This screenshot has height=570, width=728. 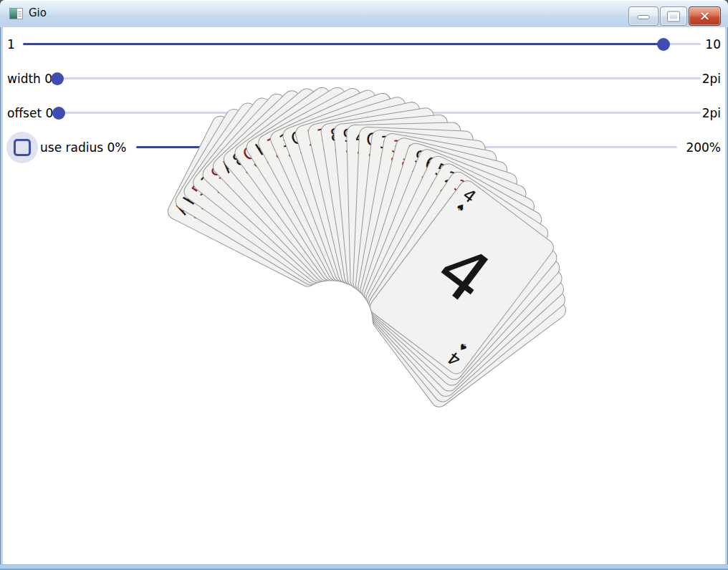 What do you see at coordinates (643, 17) in the screenshot?
I see `minimize-icon` at bounding box center [643, 17].